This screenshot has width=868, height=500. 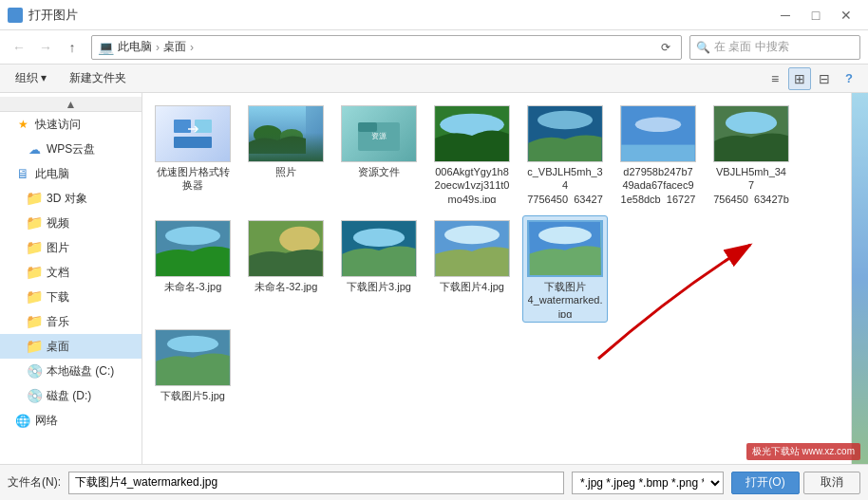 What do you see at coordinates (379, 287) in the screenshot?
I see `file-name-dl3: 下载图片3.jpg` at bounding box center [379, 287].